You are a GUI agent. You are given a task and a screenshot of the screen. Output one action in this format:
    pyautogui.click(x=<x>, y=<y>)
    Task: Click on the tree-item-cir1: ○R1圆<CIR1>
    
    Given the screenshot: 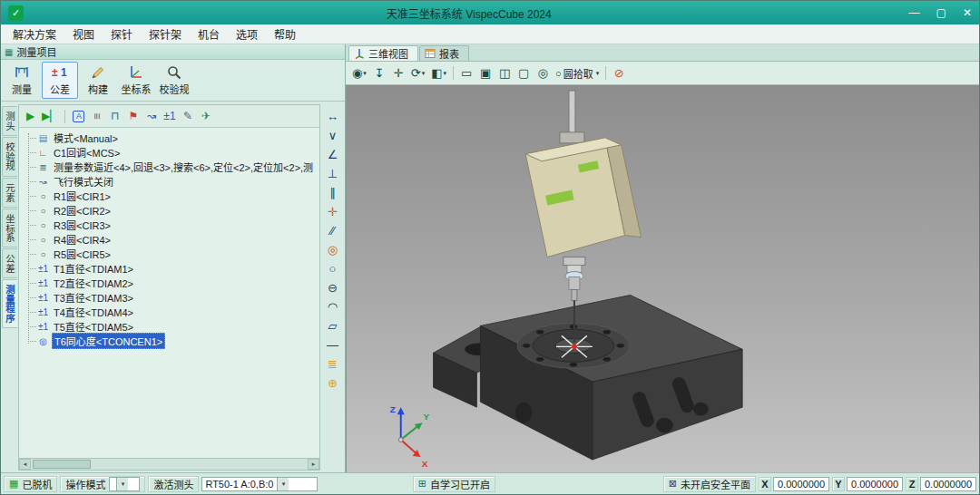 What is the action you would take?
    pyautogui.click(x=171, y=196)
    